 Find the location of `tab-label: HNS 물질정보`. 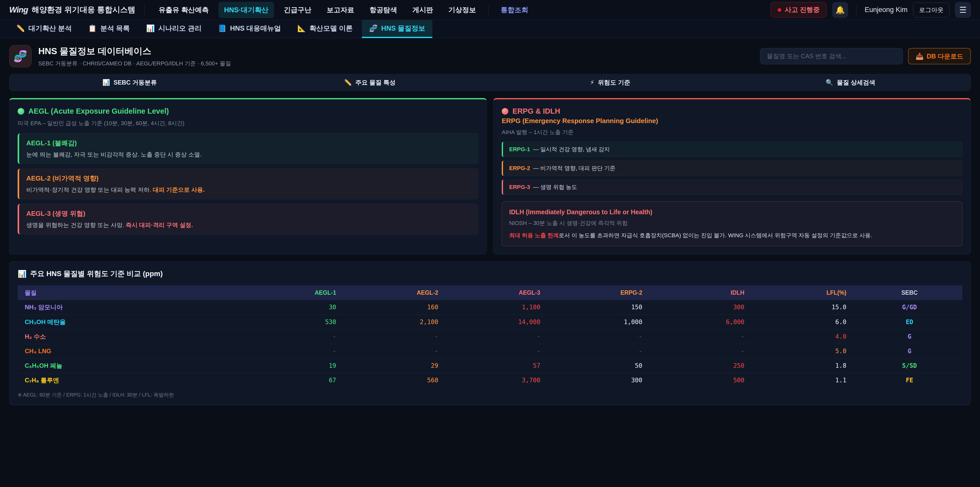

tab-label: HNS 물질정보 is located at coordinates (403, 28).